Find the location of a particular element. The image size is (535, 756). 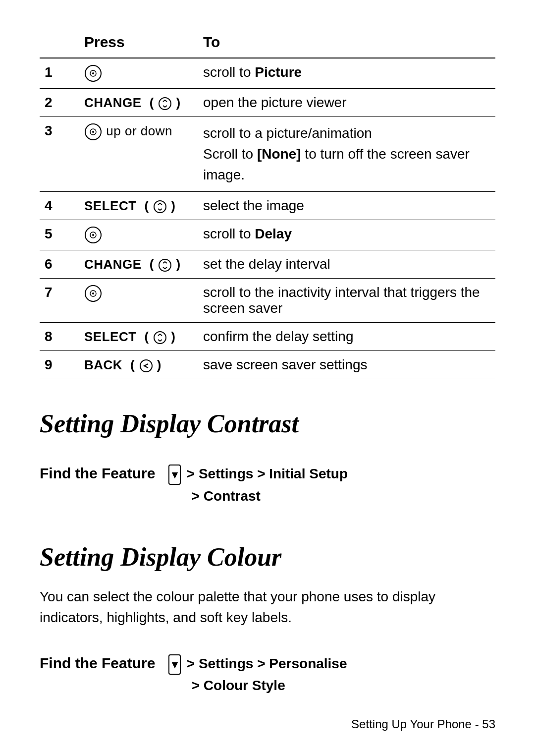

scroll-updown-icon is located at coordinates (93, 132).